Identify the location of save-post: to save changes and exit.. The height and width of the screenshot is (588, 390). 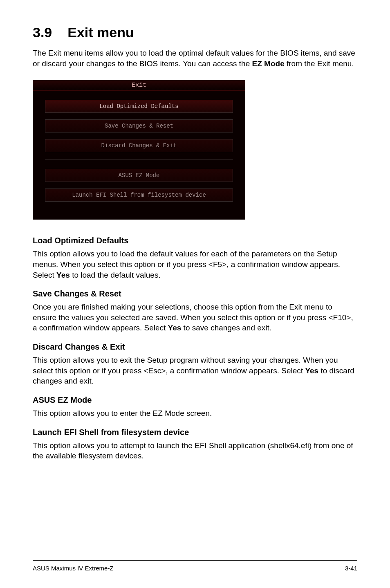
(226, 328).